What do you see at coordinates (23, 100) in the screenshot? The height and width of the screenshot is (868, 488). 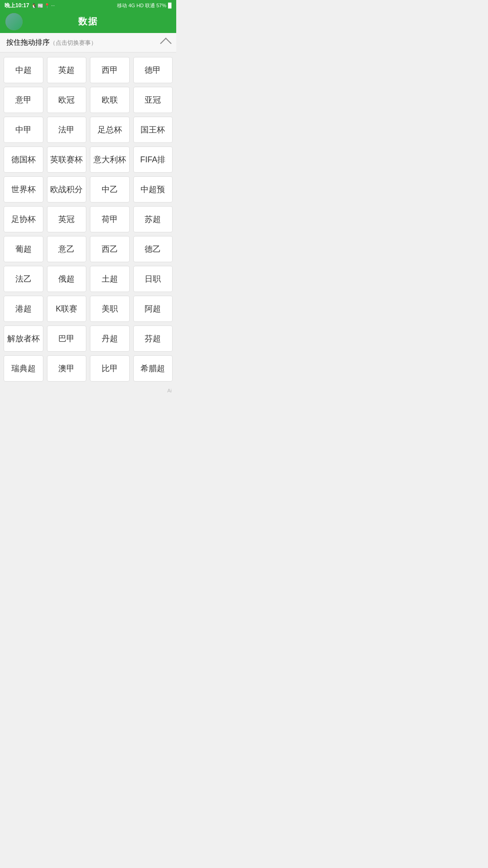 I see `league-item-4: 意甲` at bounding box center [23, 100].